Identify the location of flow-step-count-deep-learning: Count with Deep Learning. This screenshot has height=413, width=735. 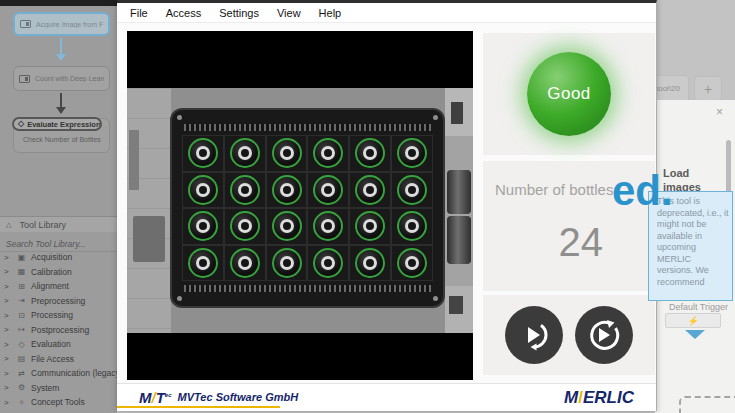
(62, 78).